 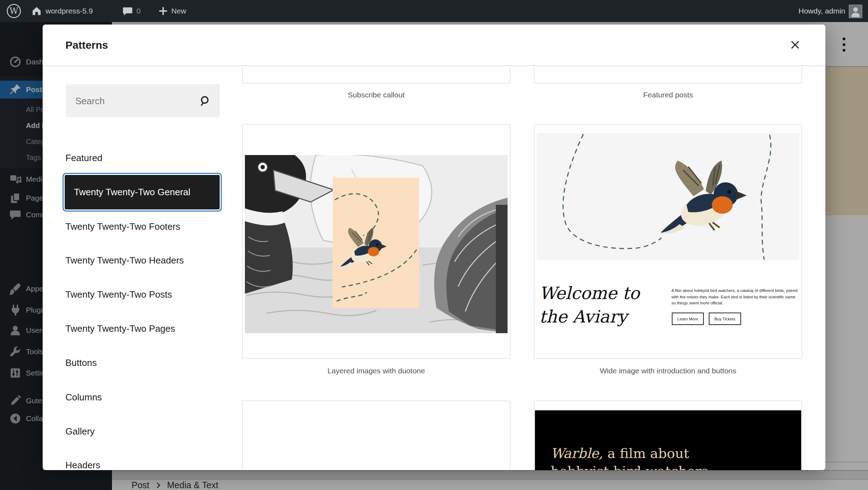 I want to click on pattern-card-wide-image: Welcome to the Aviary A film about hobby…, so click(x=668, y=241).